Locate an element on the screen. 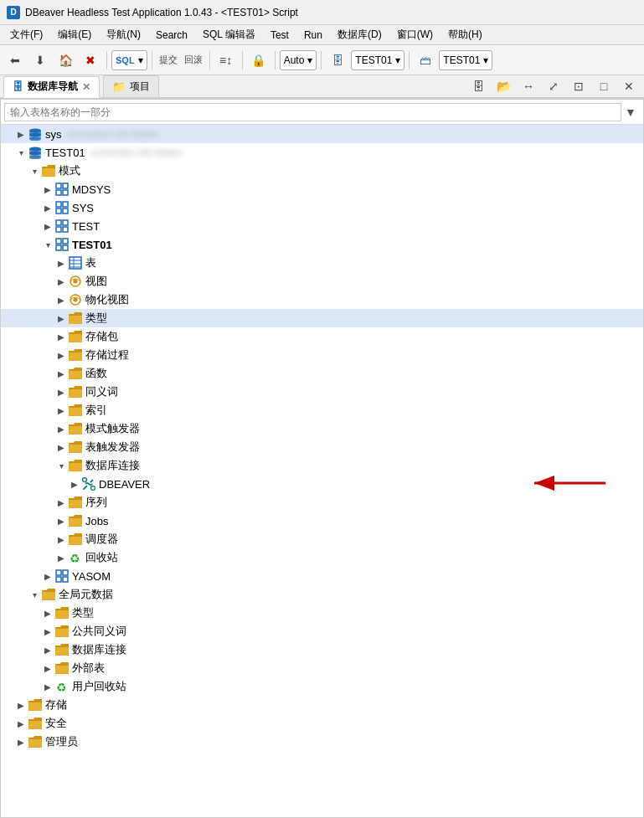 This screenshot has height=818, width=644. tree-item-leixing: ▶ 类型 is located at coordinates (322, 318).